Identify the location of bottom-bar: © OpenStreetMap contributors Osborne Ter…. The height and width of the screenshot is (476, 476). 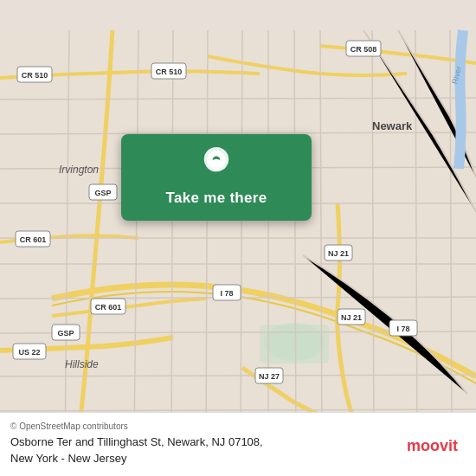
(238, 444).